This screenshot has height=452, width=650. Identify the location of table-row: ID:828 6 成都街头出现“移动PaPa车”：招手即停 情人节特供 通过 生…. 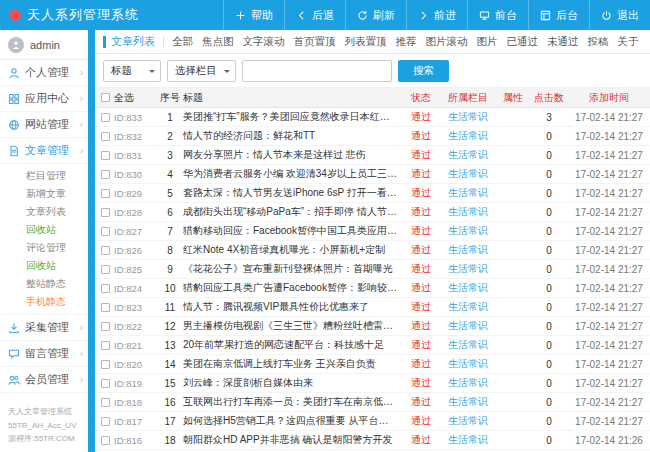
(372, 212).